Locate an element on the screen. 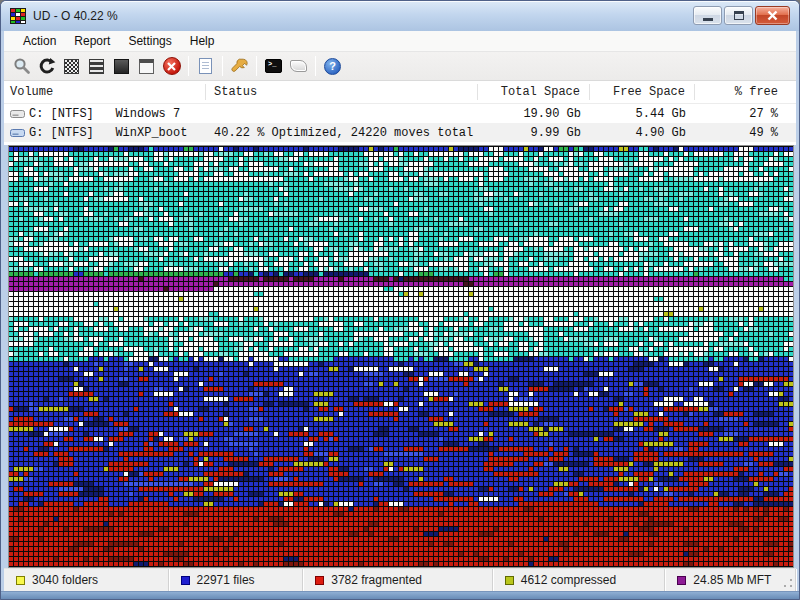 This screenshot has height=600, width=800. volume-status: 40.22 % Optimized, 24220 moves total is located at coordinates (342, 133).